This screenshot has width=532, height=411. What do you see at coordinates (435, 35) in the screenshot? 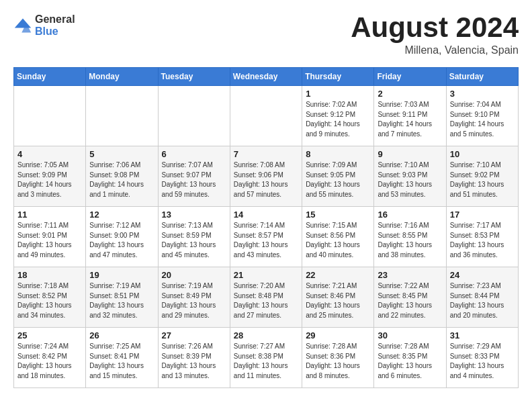
I see `title-block: August 2024 Millena, Valencia, Spain` at bounding box center [435, 35].